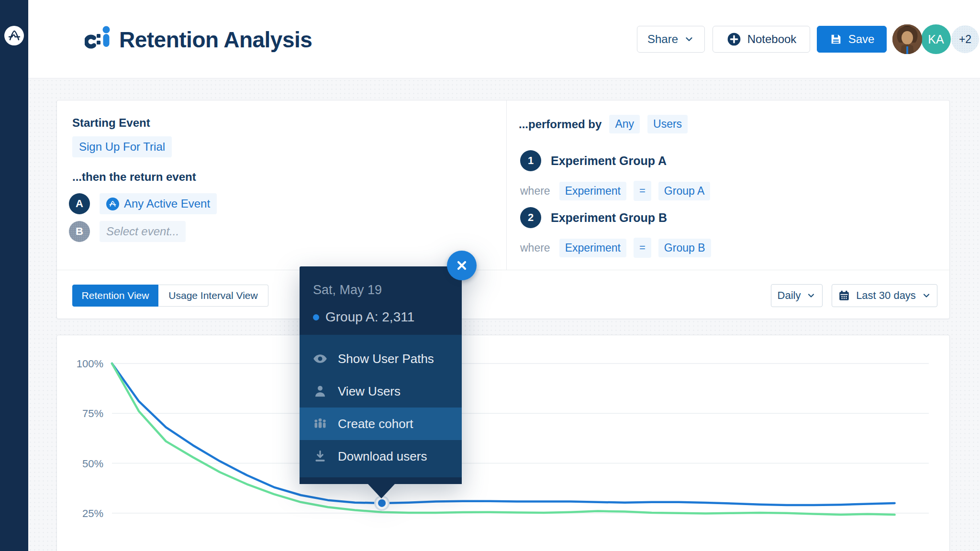  What do you see at coordinates (98, 40) in the screenshot?
I see `chart-brand-icon` at bounding box center [98, 40].